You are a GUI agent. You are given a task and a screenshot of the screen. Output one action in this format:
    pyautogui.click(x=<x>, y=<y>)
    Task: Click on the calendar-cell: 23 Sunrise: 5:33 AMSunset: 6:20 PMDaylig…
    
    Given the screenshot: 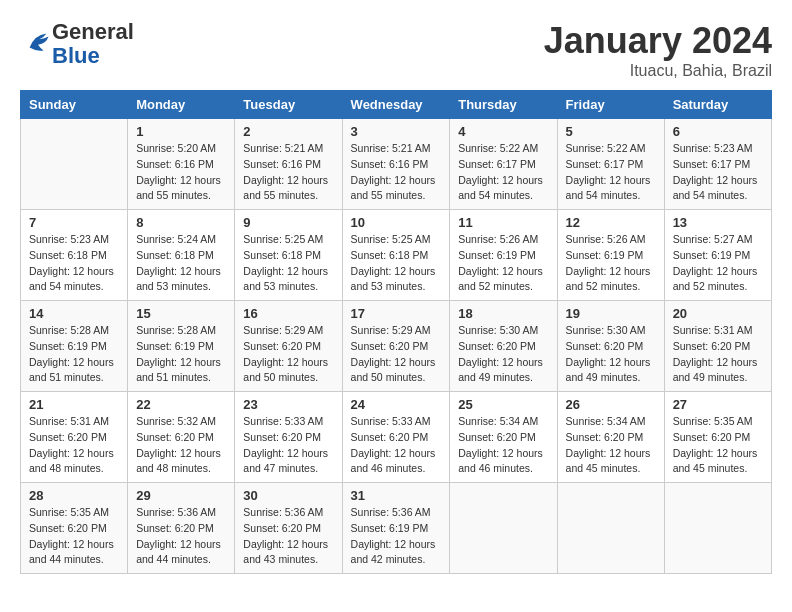 What is the action you would take?
    pyautogui.click(x=288, y=438)
    